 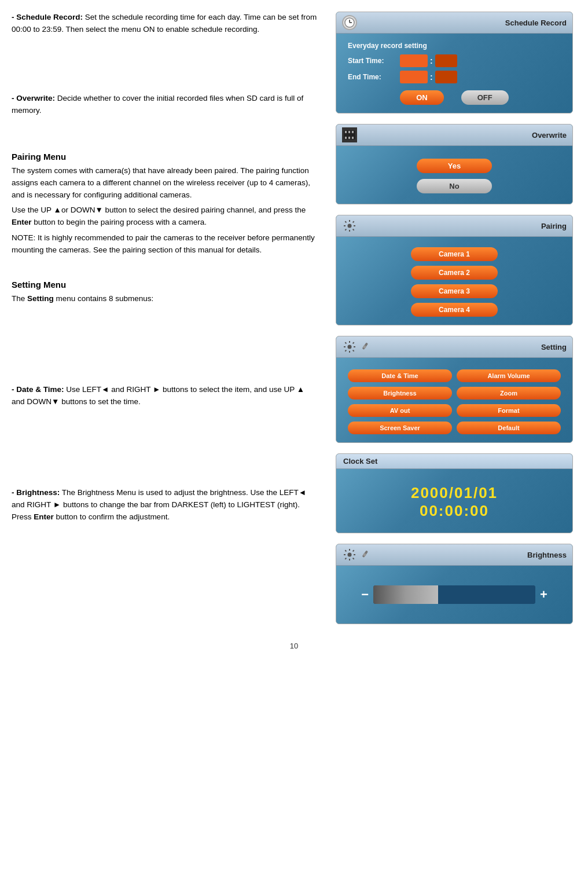 What do you see at coordinates (350, 226) in the screenshot?
I see `gear-icon` at bounding box center [350, 226].